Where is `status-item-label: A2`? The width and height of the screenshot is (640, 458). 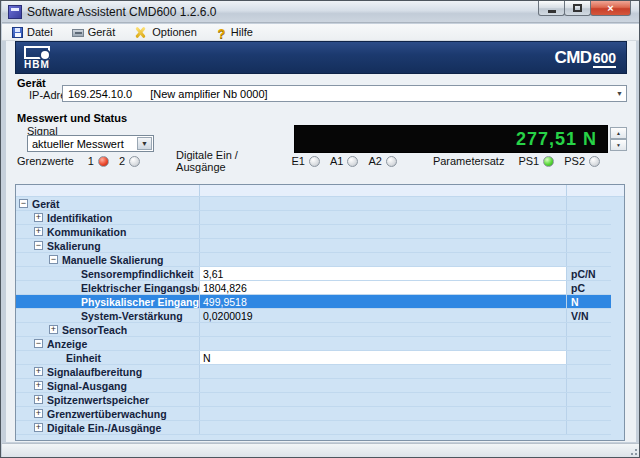 status-item-label: A2 is located at coordinates (374, 161).